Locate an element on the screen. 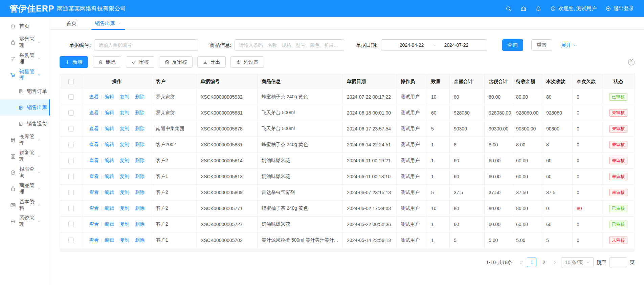 This screenshot has width=644, height=285. jump-input is located at coordinates (618, 262).